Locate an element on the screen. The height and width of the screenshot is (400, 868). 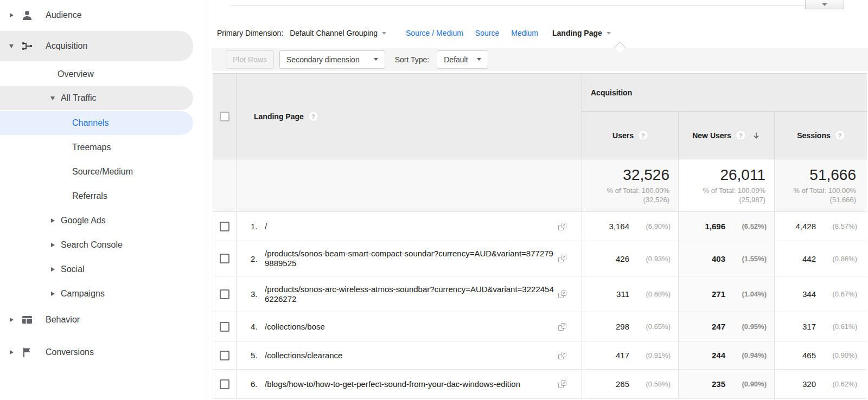
dimension-link-source: Source is located at coordinates (487, 33).